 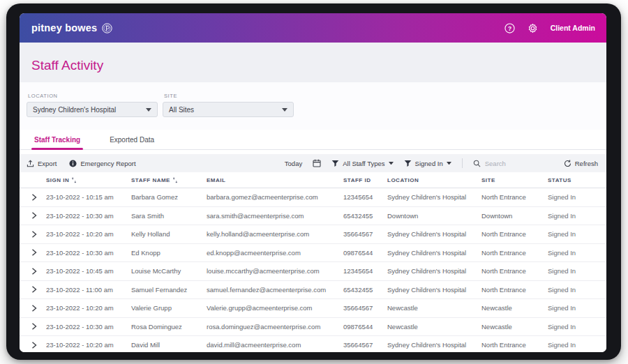 I want to click on sign-in-cell: 23-10-2022 - 10:15 am, so click(x=89, y=197).